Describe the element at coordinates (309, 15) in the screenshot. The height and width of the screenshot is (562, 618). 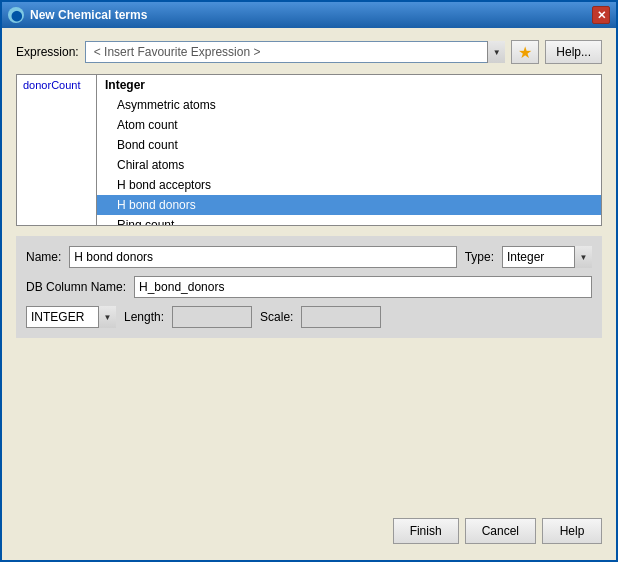
I see `title-bar: ⬤ New Chemical terms ✕` at that location.